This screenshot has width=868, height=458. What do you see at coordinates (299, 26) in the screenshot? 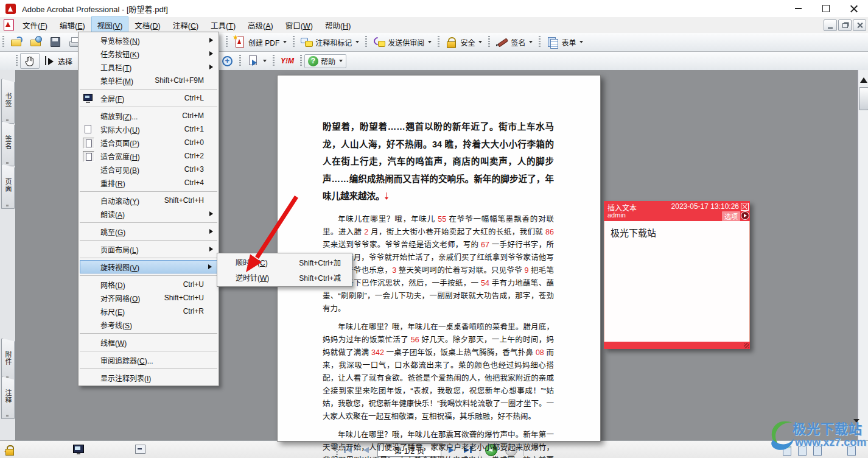
I see `menu-w: 窗口(W)` at bounding box center [299, 26].